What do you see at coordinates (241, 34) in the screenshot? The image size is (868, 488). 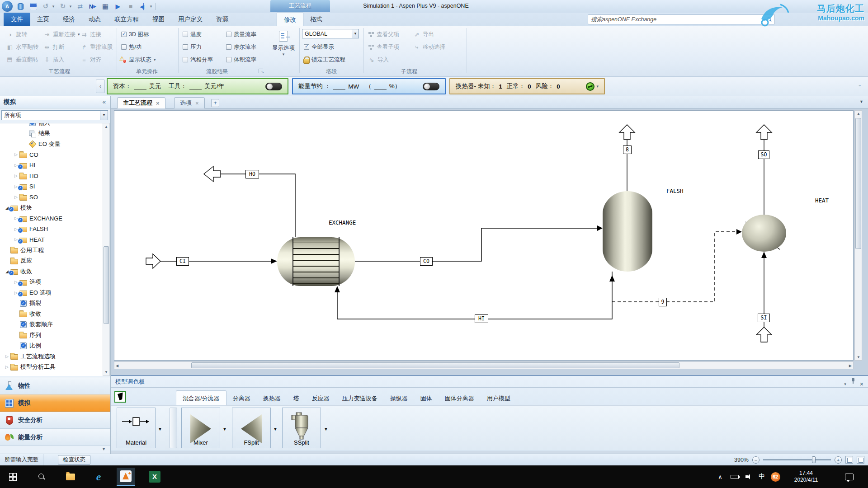 I see `mass-flow-checkbox: 质量流率` at bounding box center [241, 34].